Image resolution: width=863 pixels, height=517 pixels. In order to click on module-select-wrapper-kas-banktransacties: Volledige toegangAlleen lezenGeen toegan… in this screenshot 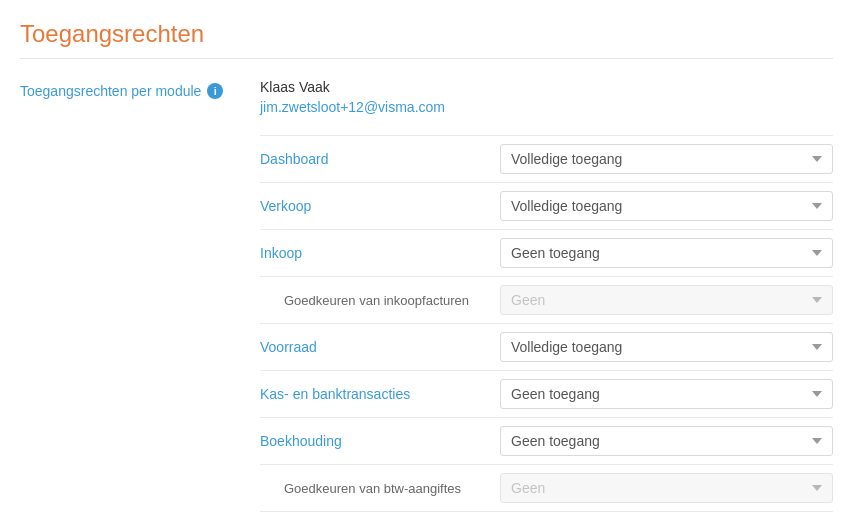, I will do `click(666, 394)`.